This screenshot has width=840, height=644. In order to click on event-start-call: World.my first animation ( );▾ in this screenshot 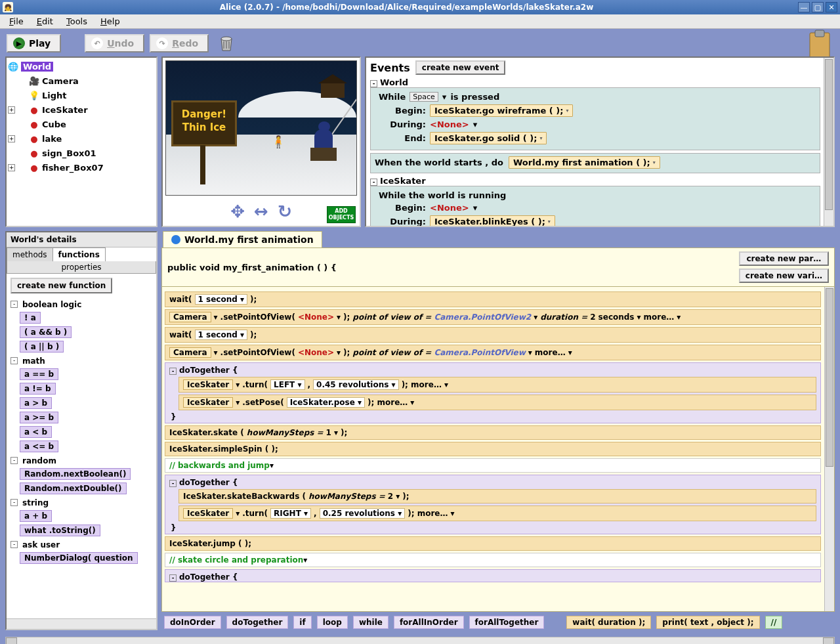, I will do `click(584, 163)`.